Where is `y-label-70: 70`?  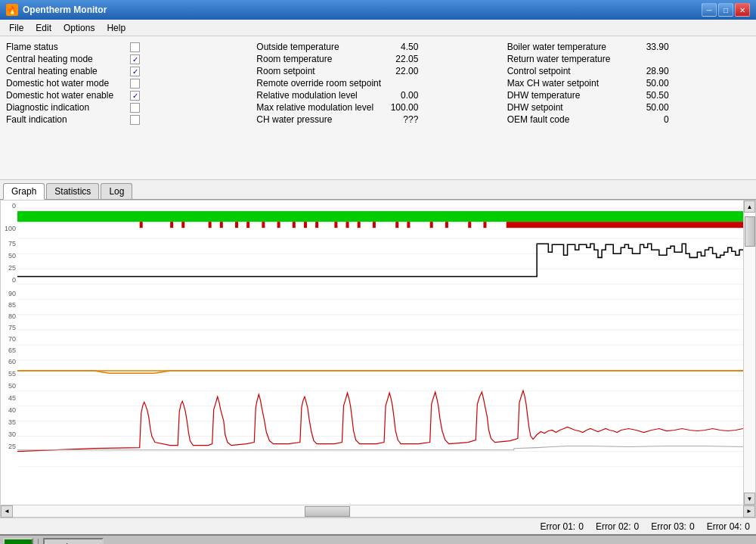
y-label-70: 70 is located at coordinates (12, 339).